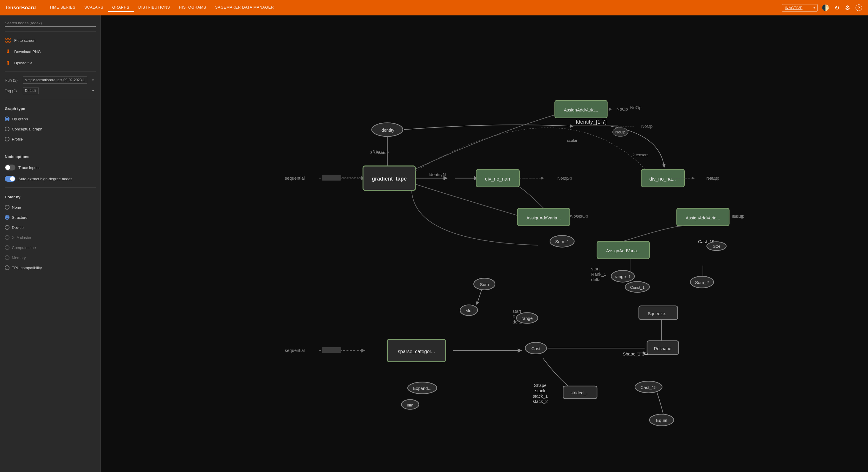  I want to click on svg-text: Identity_[1-7], so click(591, 122).